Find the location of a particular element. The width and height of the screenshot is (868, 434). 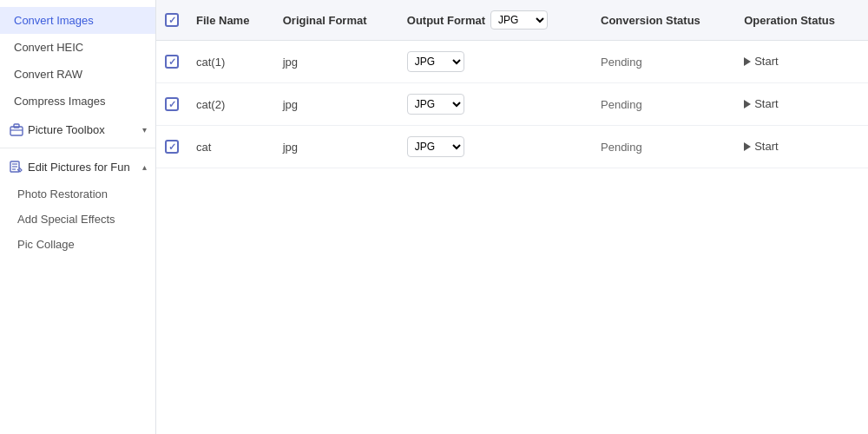

sidebar-item-add-special-effects: Add Special Effects is located at coordinates (78, 219).